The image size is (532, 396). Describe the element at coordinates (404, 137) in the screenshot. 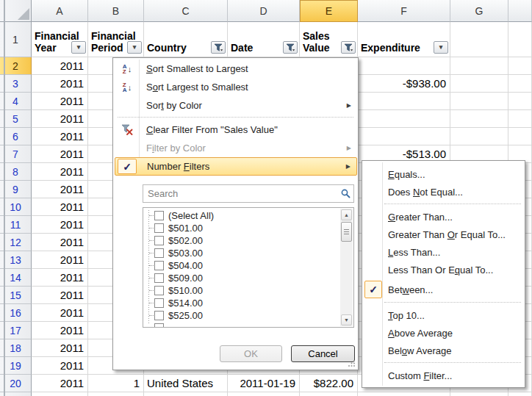

I see `cell-F6` at that location.